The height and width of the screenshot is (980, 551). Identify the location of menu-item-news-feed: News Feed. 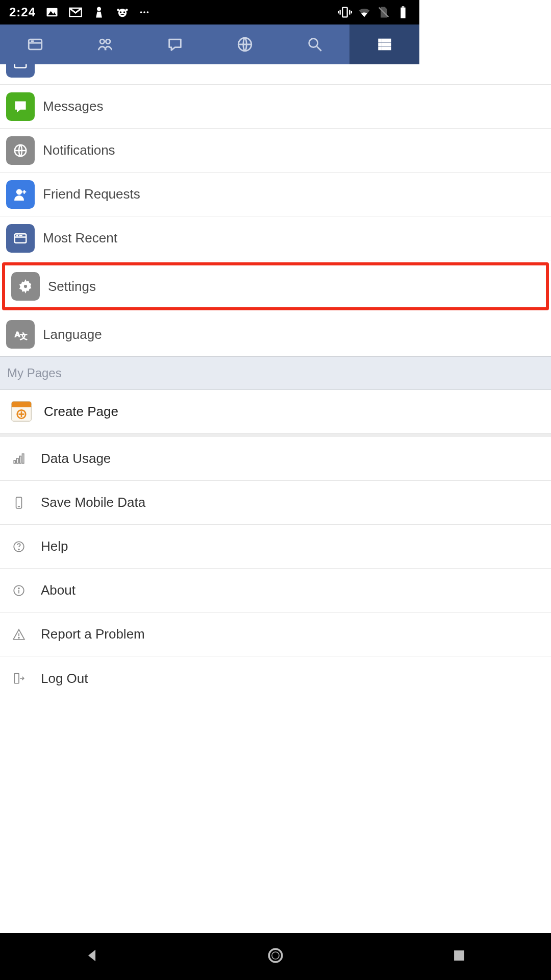
(210, 75).